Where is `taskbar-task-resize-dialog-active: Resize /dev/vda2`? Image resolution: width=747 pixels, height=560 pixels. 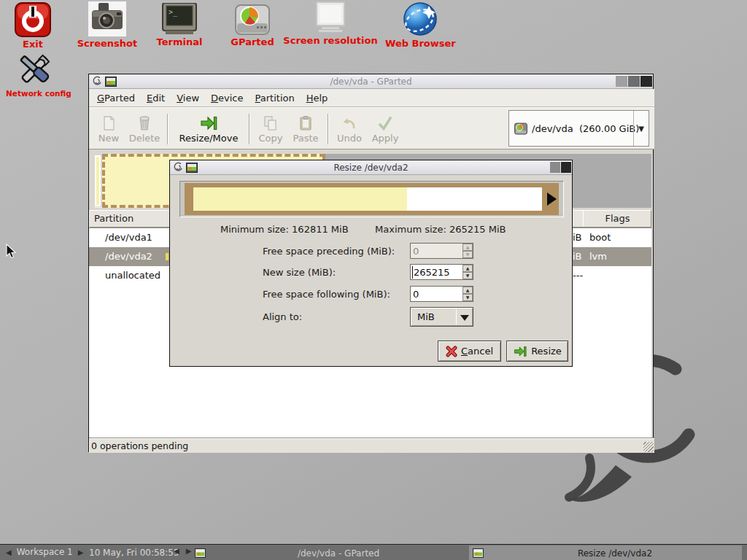
taskbar-task-resize-dialog-active: Resize /dev/vda2 is located at coordinates (605, 553).